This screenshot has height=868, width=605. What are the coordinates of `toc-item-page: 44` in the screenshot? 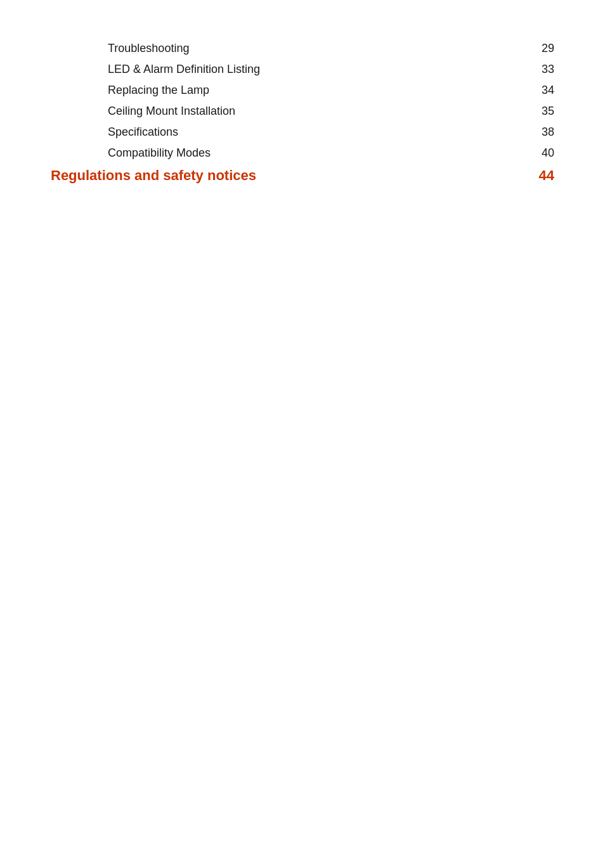 It's located at (545, 176).